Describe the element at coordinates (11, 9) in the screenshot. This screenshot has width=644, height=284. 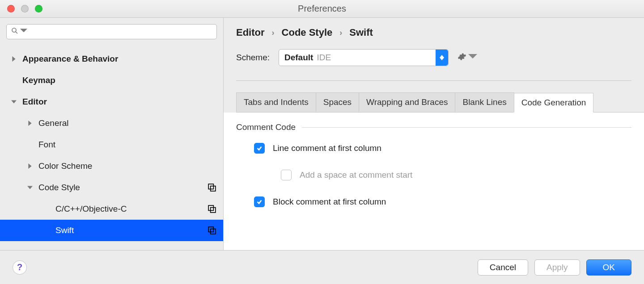
I see `close-window-button` at that location.